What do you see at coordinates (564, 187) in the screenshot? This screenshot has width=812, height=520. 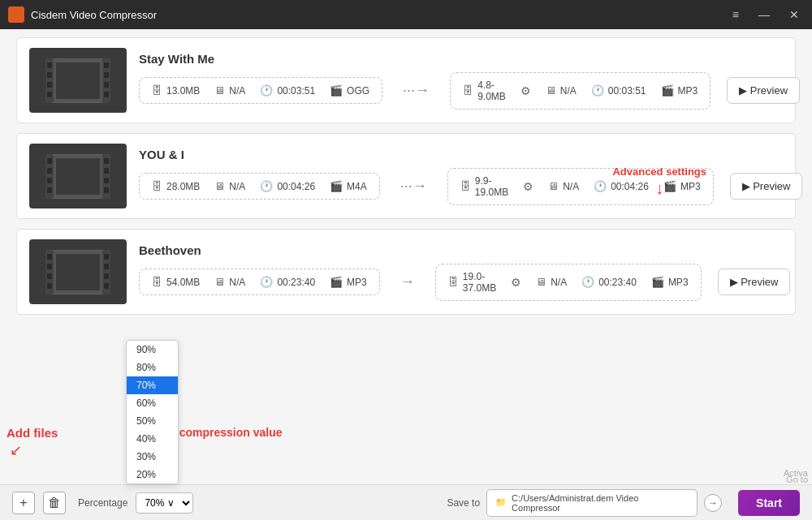 I see `output-res-2: 🖥 N/A` at bounding box center [564, 187].